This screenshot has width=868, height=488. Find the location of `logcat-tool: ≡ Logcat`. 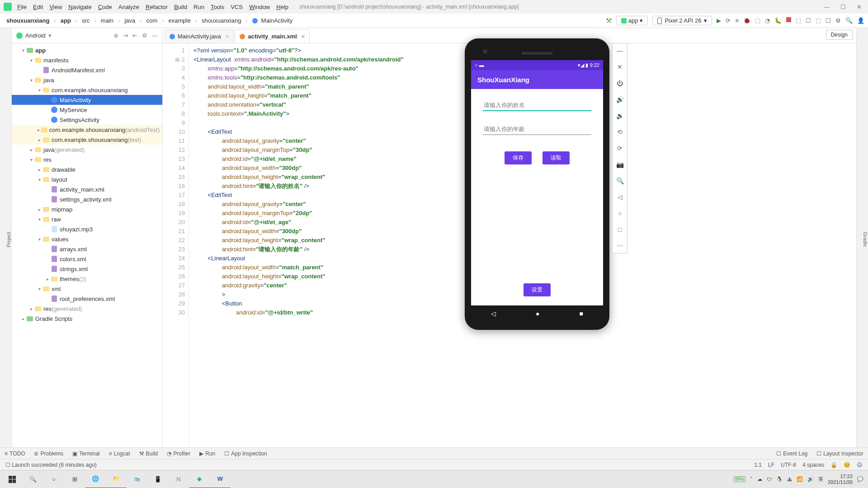

logcat-tool: ≡ Logcat is located at coordinates (119, 454).